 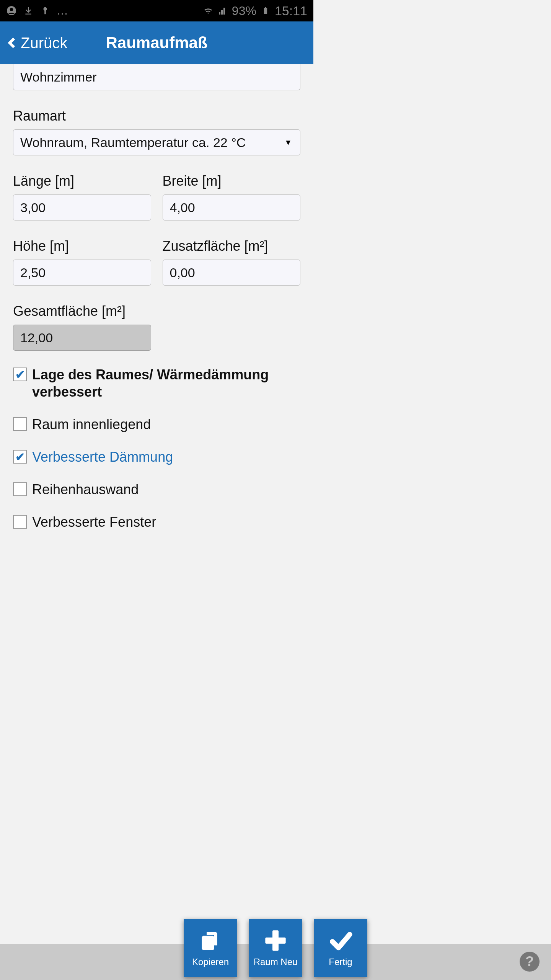 What do you see at coordinates (44, 43) in the screenshot?
I see `back-label: Zurück` at bounding box center [44, 43].